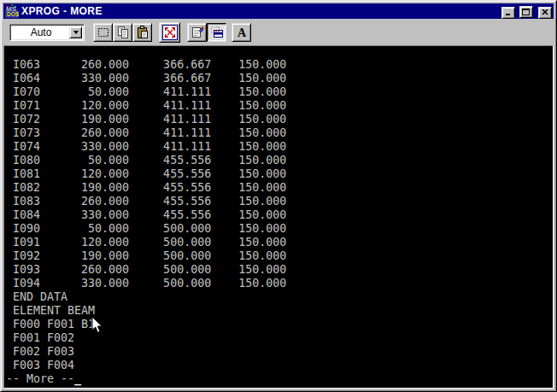 This screenshot has height=392, width=557. Describe the element at coordinates (103, 32) in the screenshot. I see `selection-marquee-icon` at that location.